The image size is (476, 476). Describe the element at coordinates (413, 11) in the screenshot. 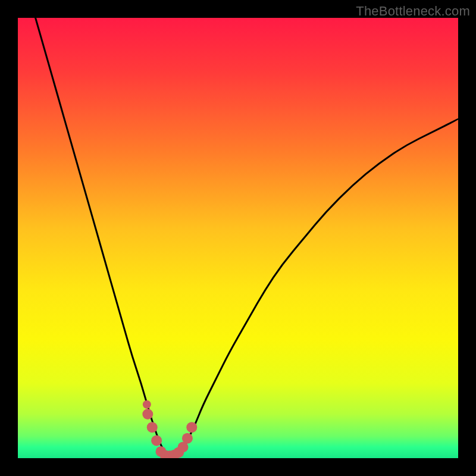

I see `watermark-text: TheBottleneck.com` at that location.